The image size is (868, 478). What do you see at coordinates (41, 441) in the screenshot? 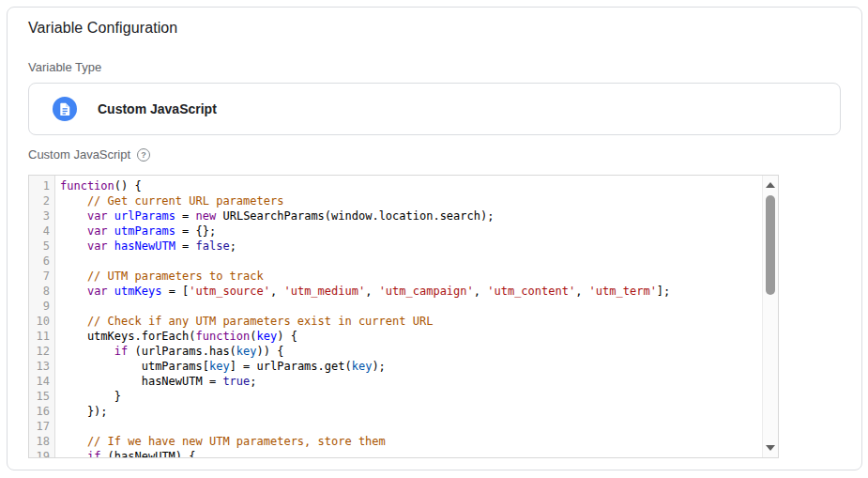
I see `line-number: 18` at bounding box center [41, 441].